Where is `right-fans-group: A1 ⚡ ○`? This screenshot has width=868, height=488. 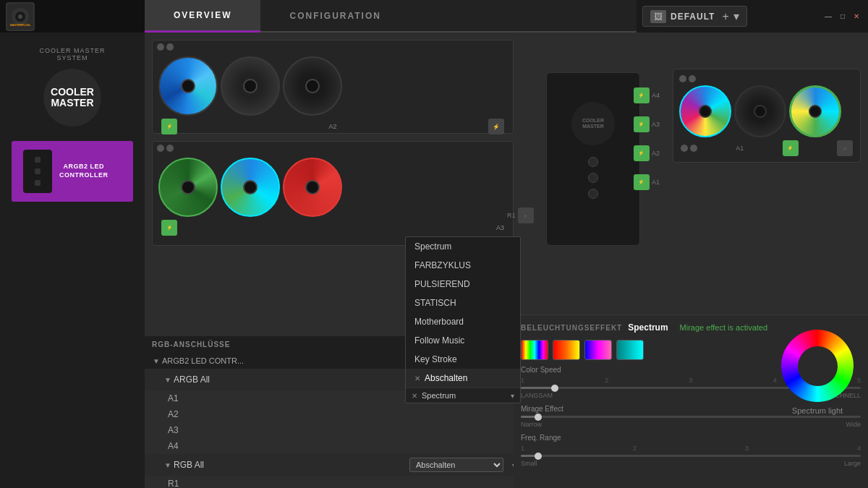 right-fans-group: A1 ⚡ ○ is located at coordinates (767, 116).